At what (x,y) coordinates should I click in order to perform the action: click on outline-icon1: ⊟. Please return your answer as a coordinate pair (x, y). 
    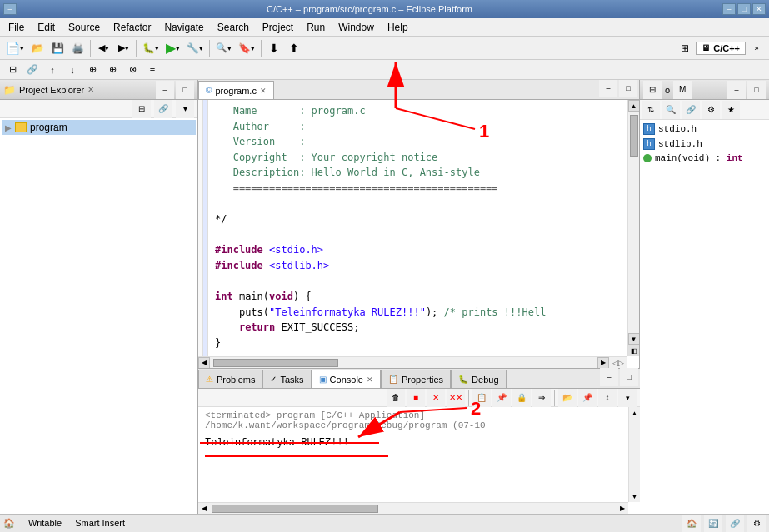
    Looking at the image, I should click on (652, 90).